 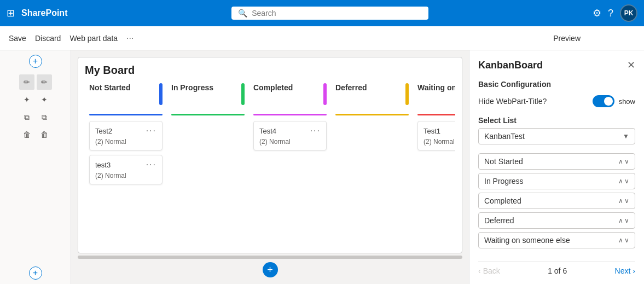 What do you see at coordinates (372, 136) in the screenshot?
I see `kanban-col-deferred: Deferred` at bounding box center [372, 136].